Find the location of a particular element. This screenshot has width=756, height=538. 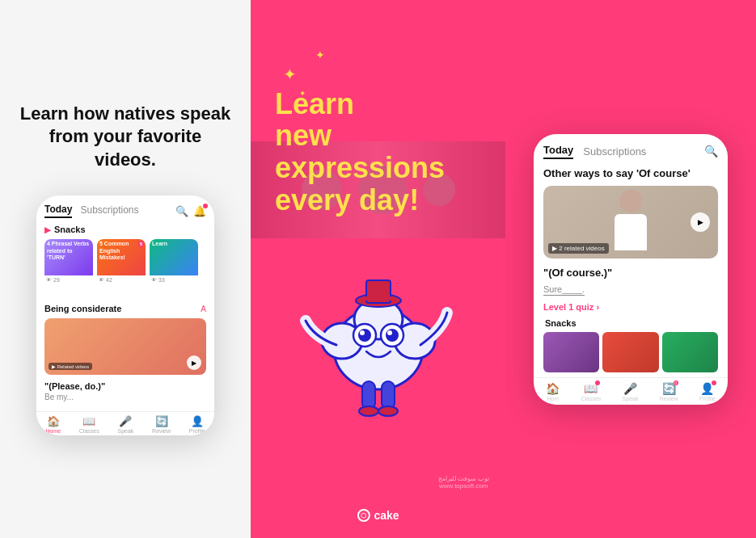

nav-classes-left: 📖 Classes is located at coordinates (89, 425).